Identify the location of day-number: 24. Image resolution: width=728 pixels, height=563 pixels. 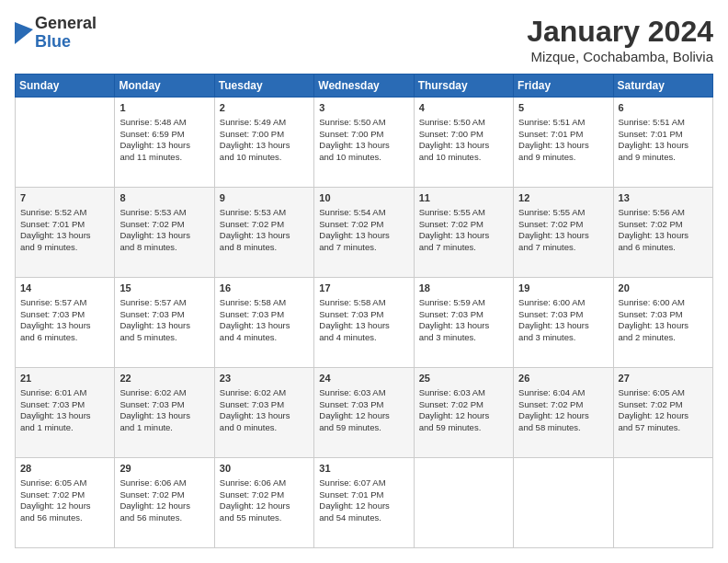
(364, 379).